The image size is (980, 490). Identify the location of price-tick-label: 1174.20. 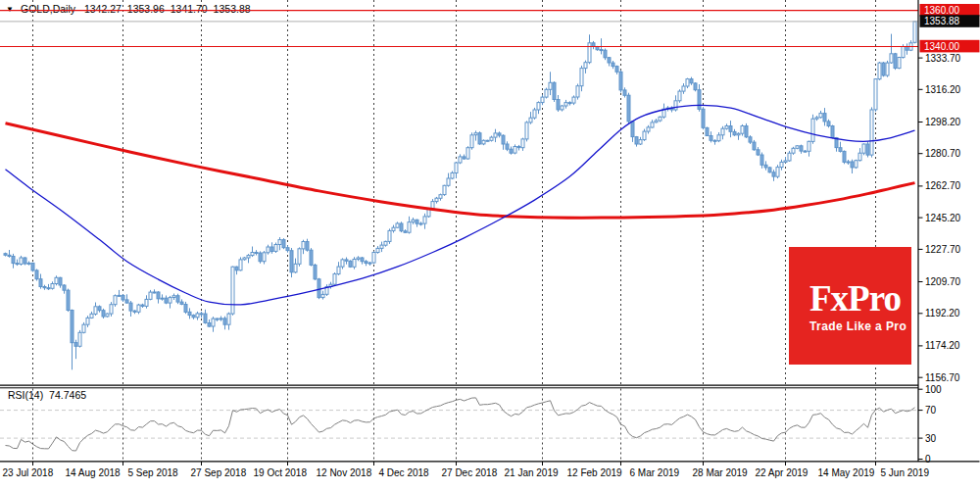
(943, 345).